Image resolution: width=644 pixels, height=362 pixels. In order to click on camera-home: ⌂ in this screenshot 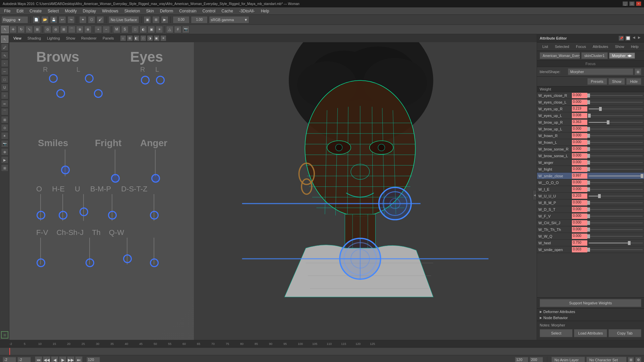, I will do `click(123, 38)`.